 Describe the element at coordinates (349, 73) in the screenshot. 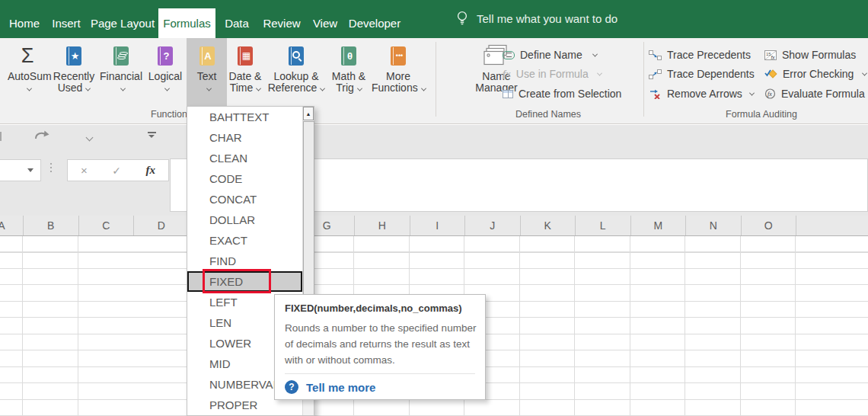

I see `math-trig-button: θ Math & Trig` at that location.